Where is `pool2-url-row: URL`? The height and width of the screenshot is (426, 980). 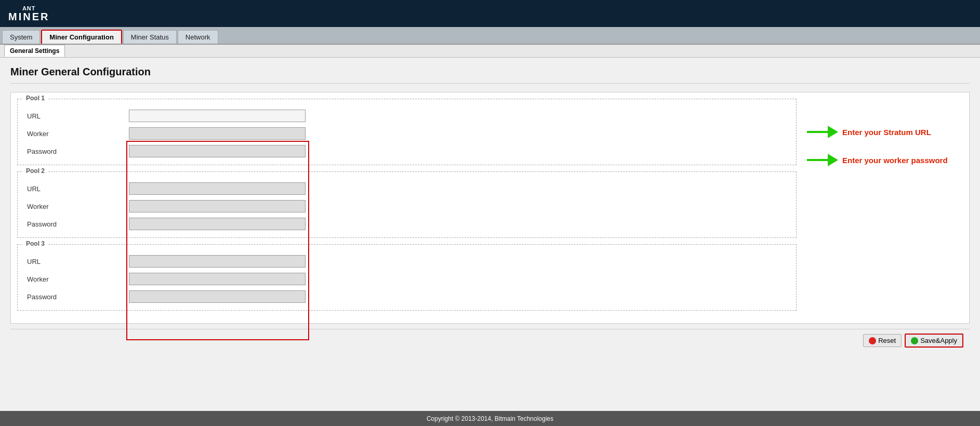
pool2-url-row: URL is located at coordinates (407, 189).